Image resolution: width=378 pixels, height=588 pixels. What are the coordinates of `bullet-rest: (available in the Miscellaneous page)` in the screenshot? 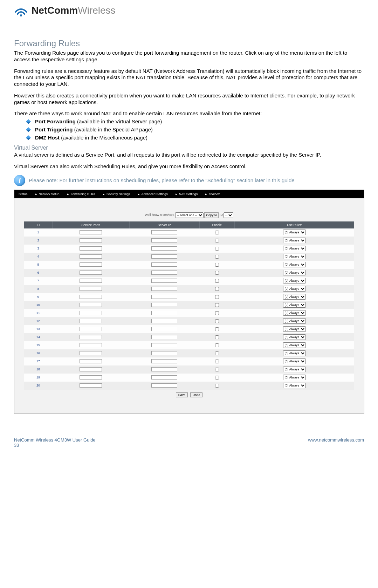 It's located at (104, 137).